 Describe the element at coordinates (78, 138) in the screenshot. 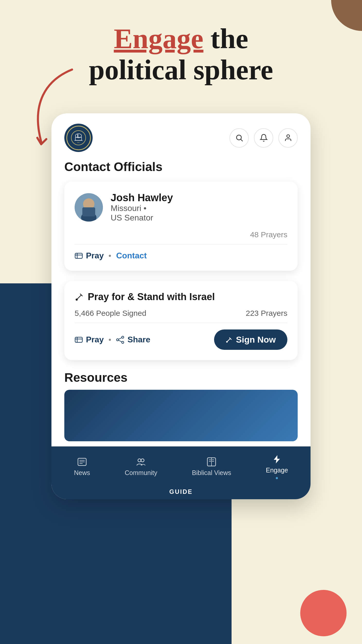

I see `frc-logo: FRC` at that location.